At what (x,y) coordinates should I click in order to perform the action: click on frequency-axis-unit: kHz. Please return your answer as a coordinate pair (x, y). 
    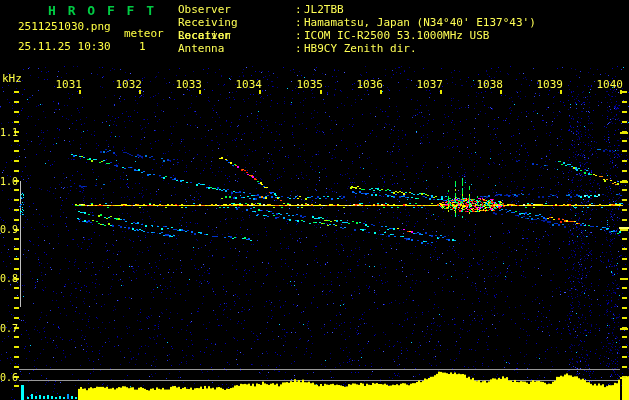
    Looking at the image, I should click on (12, 78).